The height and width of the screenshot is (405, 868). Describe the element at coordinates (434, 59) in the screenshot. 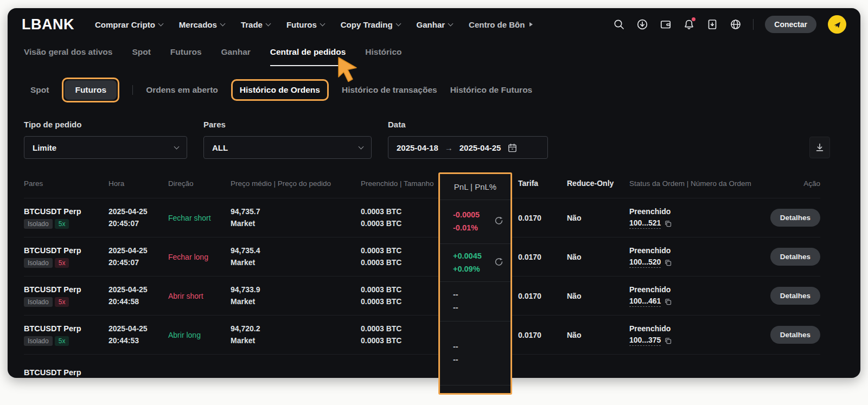

I see `account-subnav: Visão geral dos ativos Spot Futuros Ganh…` at that location.